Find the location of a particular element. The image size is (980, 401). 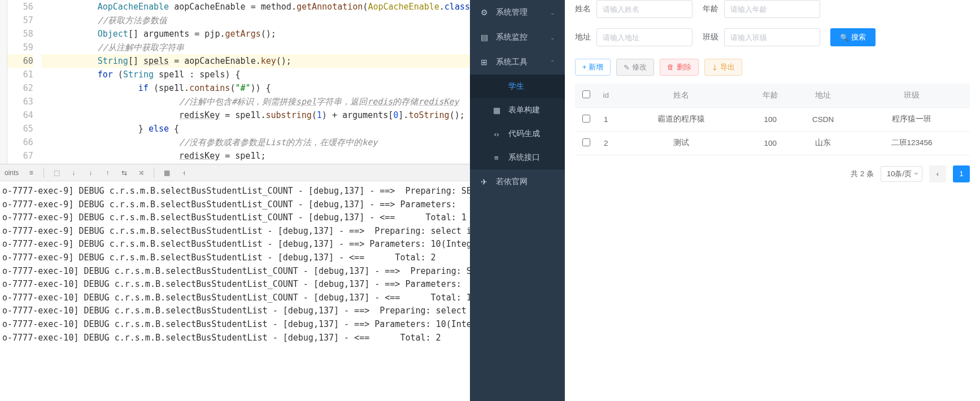

line-number-gutter: 565758596061626364656667 is located at coordinates (24, 81).